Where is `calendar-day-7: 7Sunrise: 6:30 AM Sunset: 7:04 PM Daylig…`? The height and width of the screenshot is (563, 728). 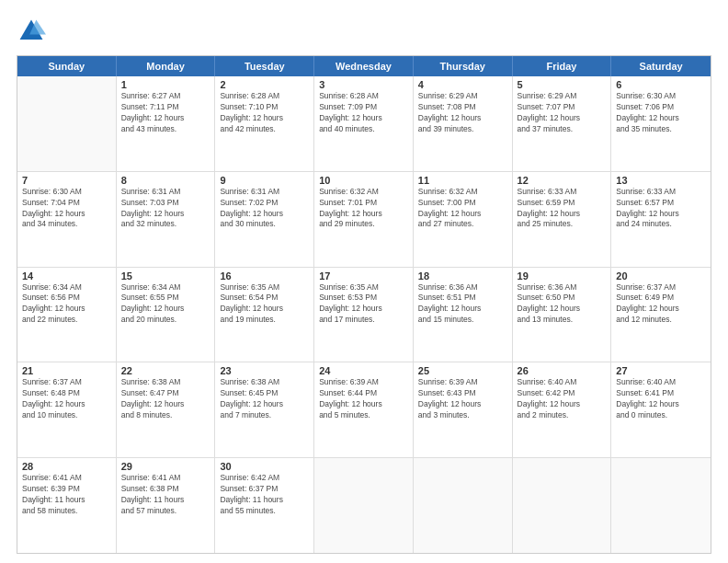
calendar-day-7: 7Sunrise: 6:30 AM Sunset: 7:04 PM Daylig… is located at coordinates (67, 219).